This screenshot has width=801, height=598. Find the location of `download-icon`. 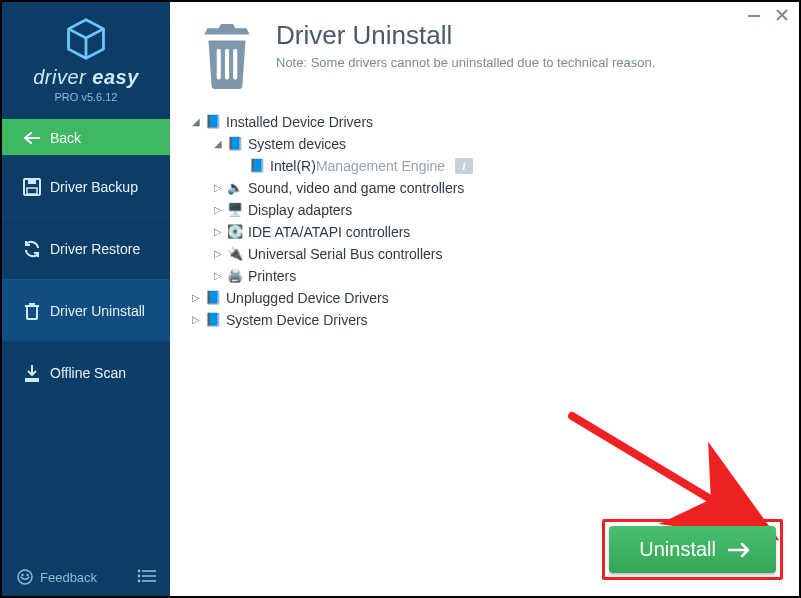

download-icon is located at coordinates (32, 373).